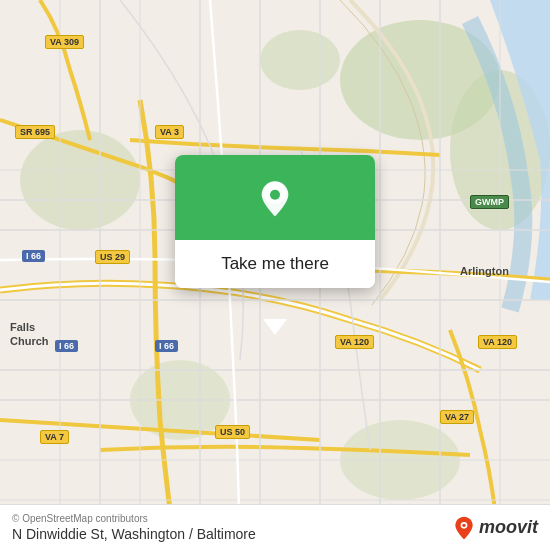 This screenshot has width=550, height=550. I want to click on moovit-brand-text: moovit, so click(508, 528).